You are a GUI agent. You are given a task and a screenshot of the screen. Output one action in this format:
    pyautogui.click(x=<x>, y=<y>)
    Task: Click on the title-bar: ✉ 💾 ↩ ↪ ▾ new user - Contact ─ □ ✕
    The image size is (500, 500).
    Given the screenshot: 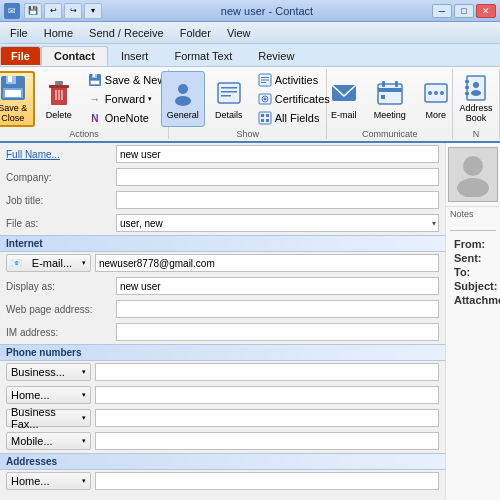 What is the action you would take?
    pyautogui.click(x=250, y=11)
    